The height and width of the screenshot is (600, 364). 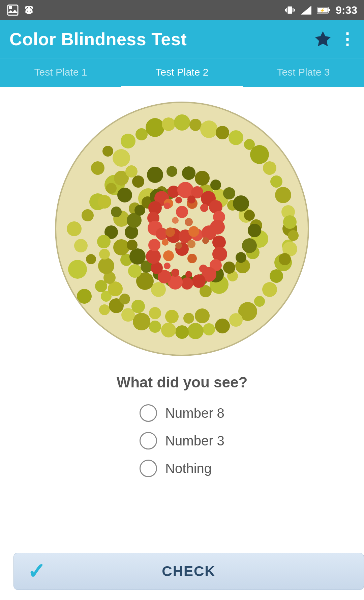 What do you see at coordinates (189, 571) in the screenshot?
I see `check-button: ✓ CHECK` at bounding box center [189, 571].